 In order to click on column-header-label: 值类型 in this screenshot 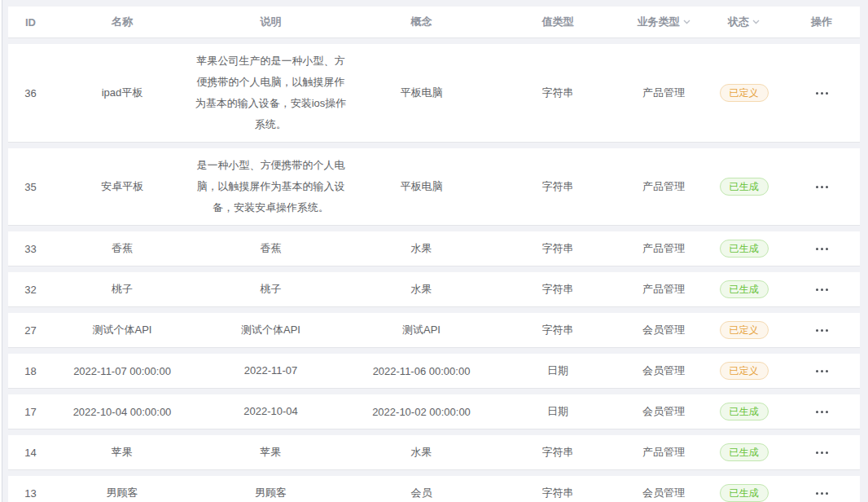, I will do `click(559, 22)`.